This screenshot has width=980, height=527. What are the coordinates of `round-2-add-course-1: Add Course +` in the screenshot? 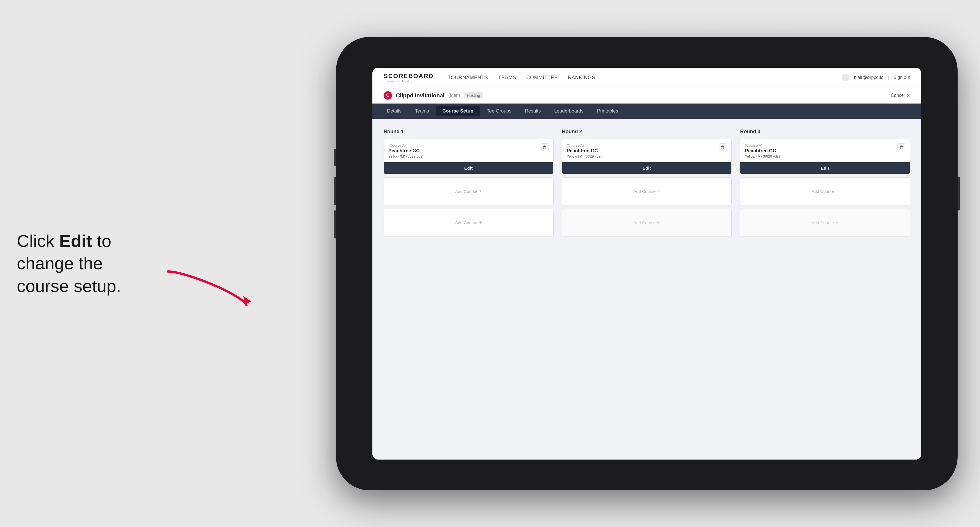 It's located at (647, 192).